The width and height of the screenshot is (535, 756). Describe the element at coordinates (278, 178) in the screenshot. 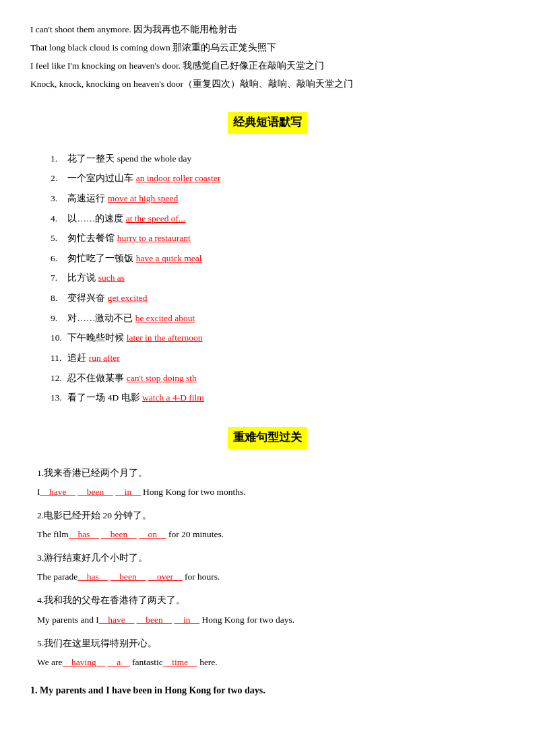

I see `list-item: 2. 一个室内过山车 an indoor roller coaster` at that location.